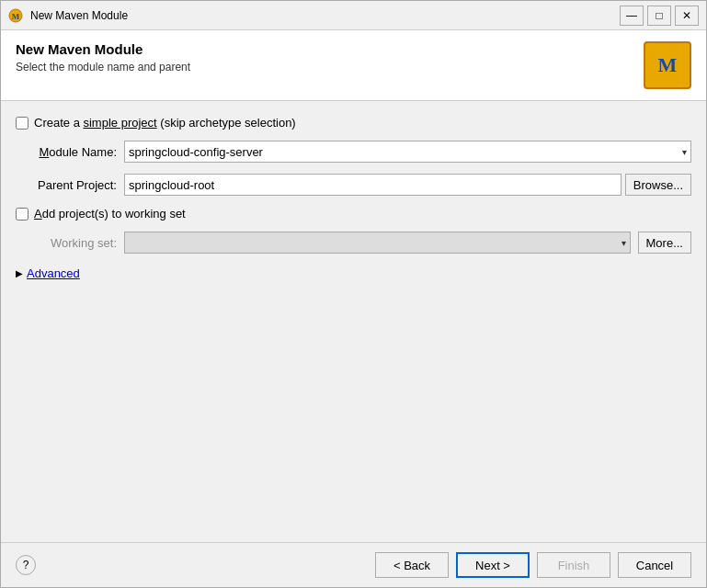 Image resolution: width=707 pixels, height=588 pixels. I want to click on advanced-label: Advanced, so click(53, 274).